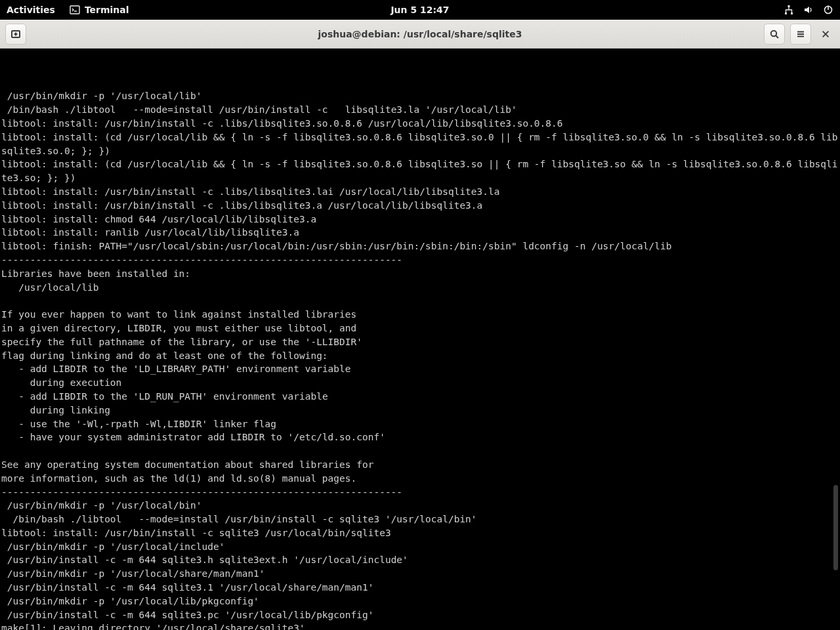 The image size is (840, 630). What do you see at coordinates (789, 10) in the screenshot?
I see `network-icon` at bounding box center [789, 10].